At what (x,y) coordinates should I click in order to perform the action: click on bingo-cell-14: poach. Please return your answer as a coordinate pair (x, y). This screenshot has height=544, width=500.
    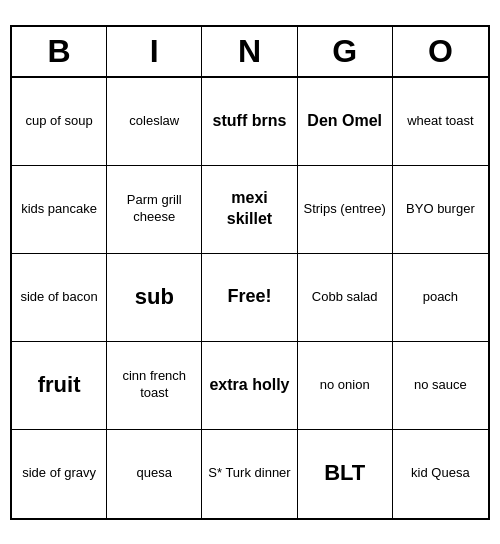
    Looking at the image, I should click on (440, 298).